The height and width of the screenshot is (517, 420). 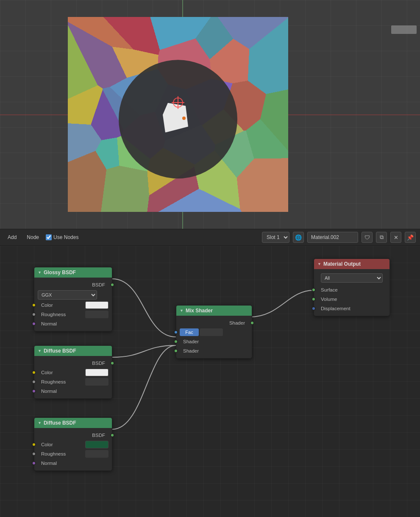 What do you see at coordinates (199, 311) in the screenshot?
I see `mix-shader-title: Mix Shader` at bounding box center [199, 311].